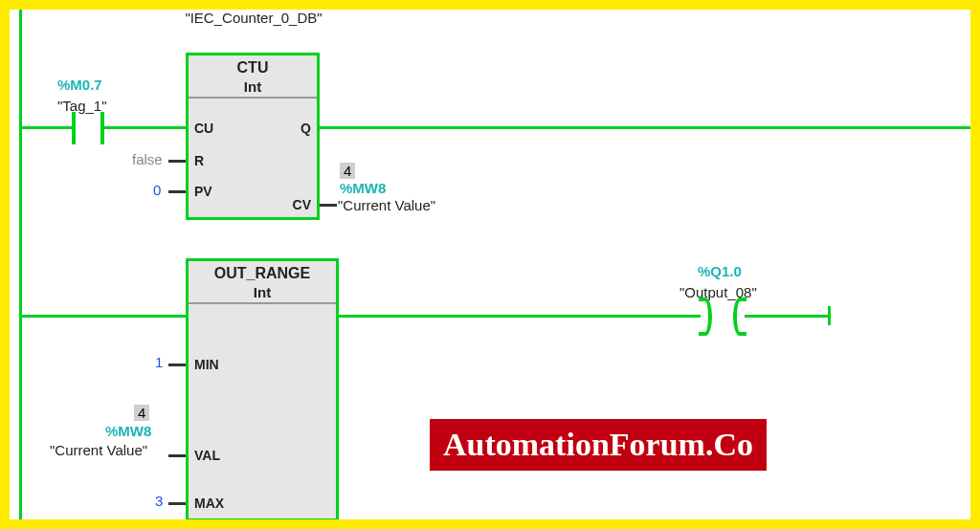  Describe the element at coordinates (177, 455) in the screenshot. I see `stub-val` at that location.